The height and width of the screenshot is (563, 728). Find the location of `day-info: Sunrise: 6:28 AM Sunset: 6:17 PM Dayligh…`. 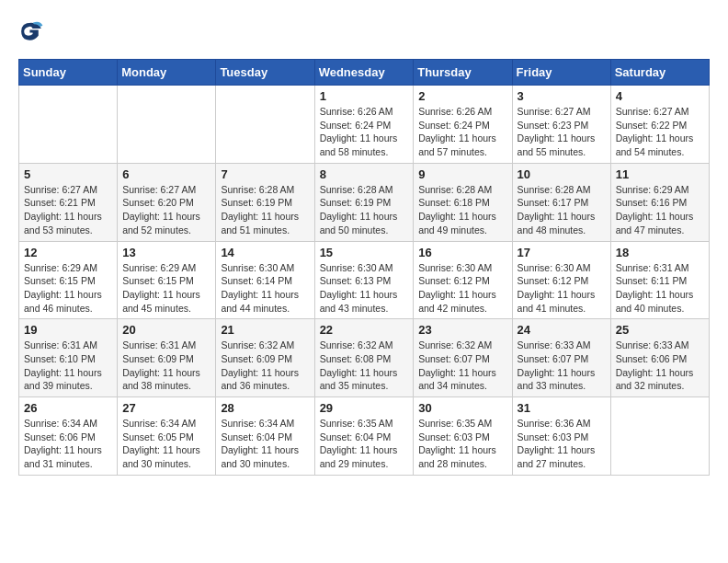

day-info: Sunrise: 6:28 AM Sunset: 6:17 PM Dayligh… is located at coordinates (562, 210).